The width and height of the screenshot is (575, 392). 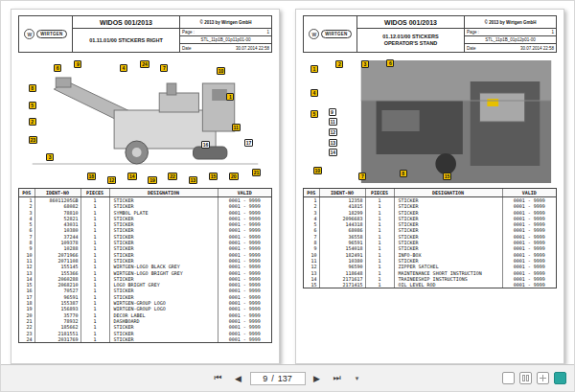 I want to click on table-row: 1521714151OIL LEVEL ROD0001 - 9999, so click(x=429, y=285).